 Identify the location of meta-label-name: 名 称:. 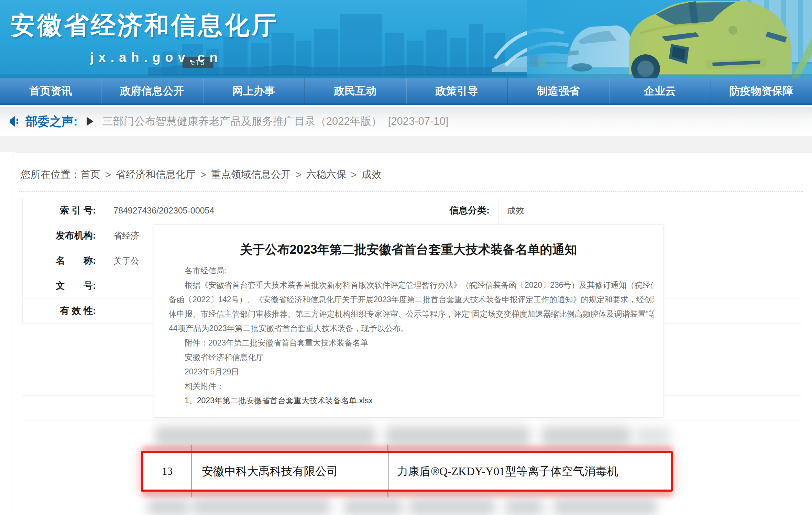
(64, 261).